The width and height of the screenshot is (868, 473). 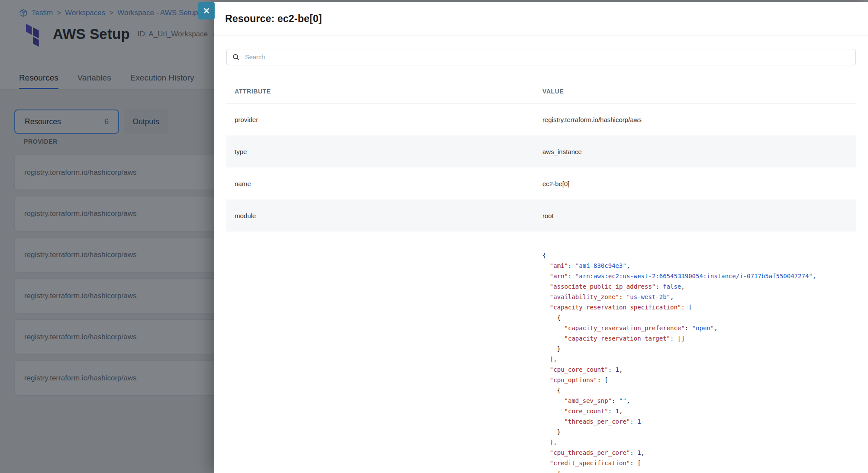 What do you see at coordinates (699, 119) in the screenshot?
I see `value-cell: registry.terraform.io/hashicorp/aws` at bounding box center [699, 119].